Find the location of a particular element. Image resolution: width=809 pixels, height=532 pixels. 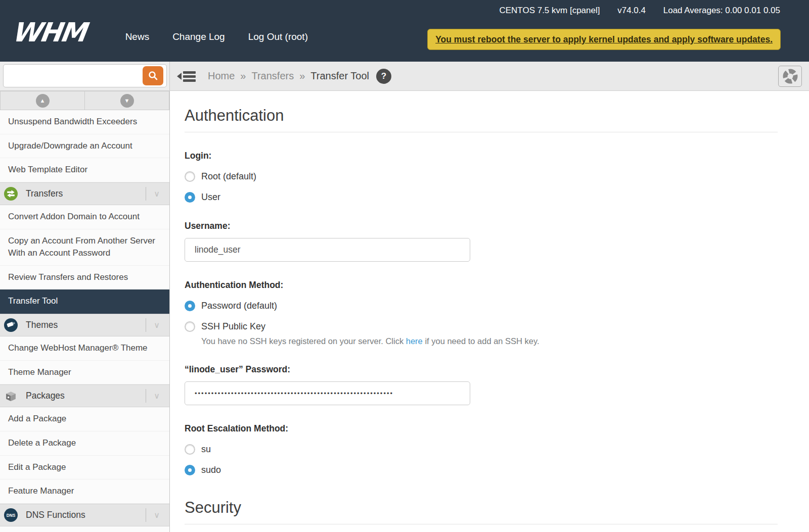

support-button is located at coordinates (790, 76).